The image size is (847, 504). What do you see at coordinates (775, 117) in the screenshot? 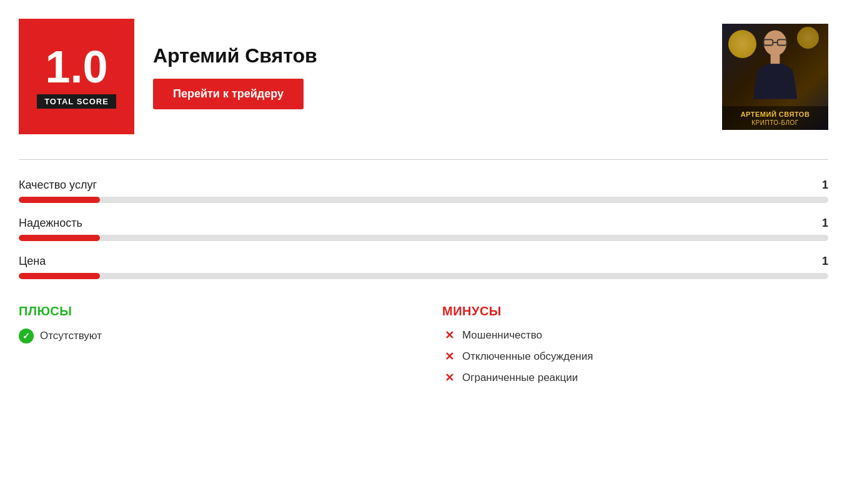
I see `image-overlay: АРТЕМИЙ СВЯТОВ КРИПТО-БЛОГ` at bounding box center [775, 117].